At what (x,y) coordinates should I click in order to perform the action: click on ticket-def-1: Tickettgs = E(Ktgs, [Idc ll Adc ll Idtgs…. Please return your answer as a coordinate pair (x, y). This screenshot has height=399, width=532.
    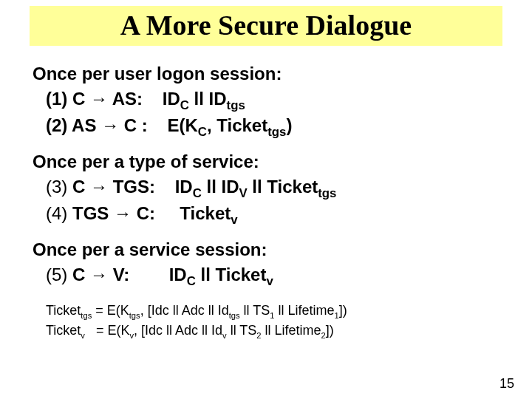
    Looking at the image, I should click on (273, 312).